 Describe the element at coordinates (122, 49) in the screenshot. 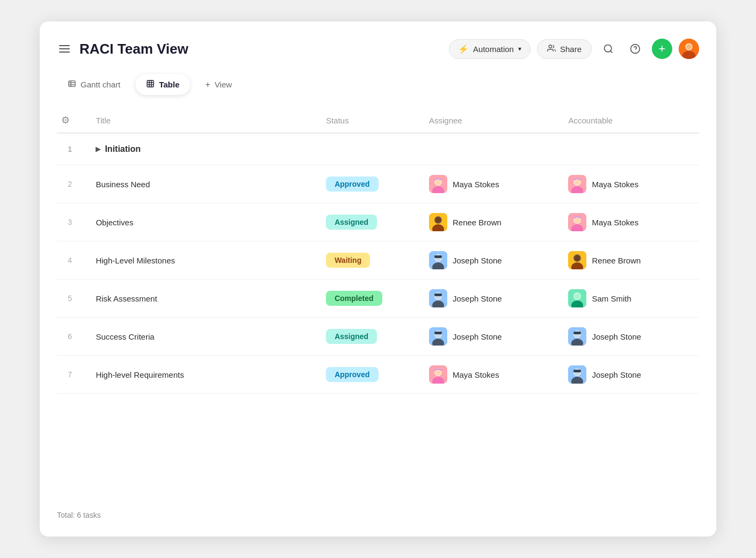

I see `header-left: RACI Team View` at that location.